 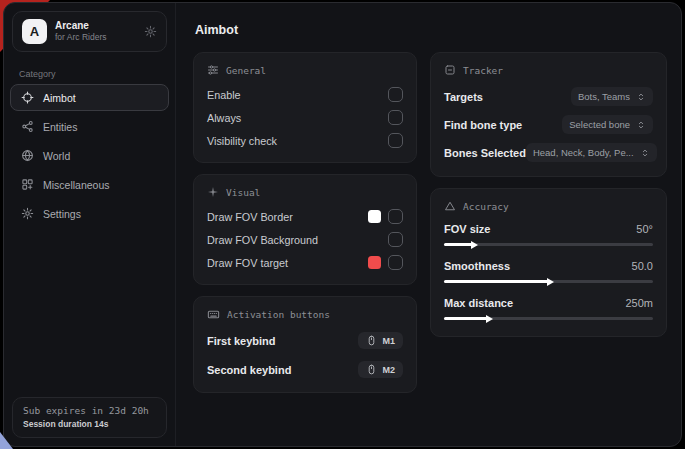 What do you see at coordinates (90, 410) in the screenshot?
I see `sub-expires-text: Sub expires in 23d 20h` at bounding box center [90, 410].